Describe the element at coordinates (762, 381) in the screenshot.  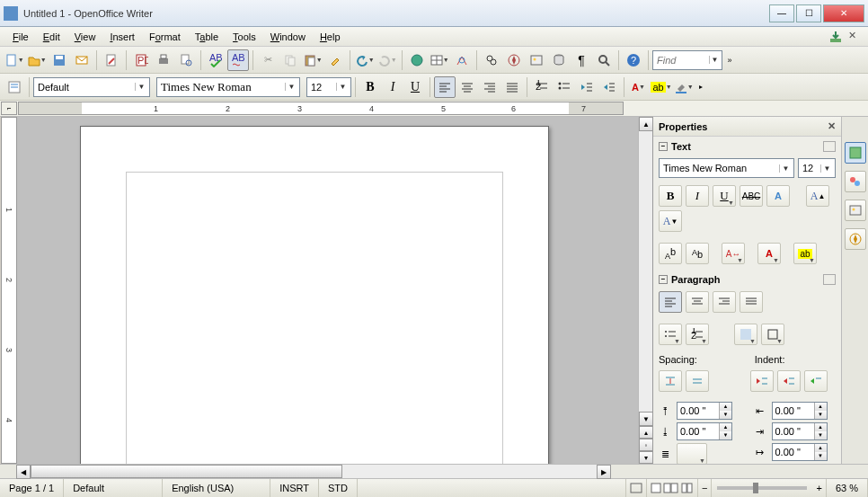
I see `sb-decrease-indent-button` at that location.